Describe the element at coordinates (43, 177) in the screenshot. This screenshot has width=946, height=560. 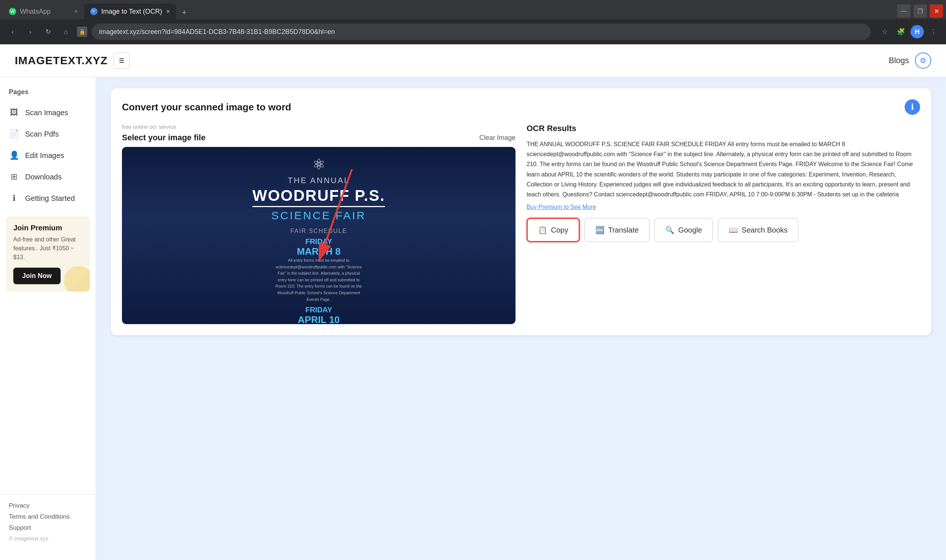
I see `sidebar-item-downloads-label: Downloads` at that location.